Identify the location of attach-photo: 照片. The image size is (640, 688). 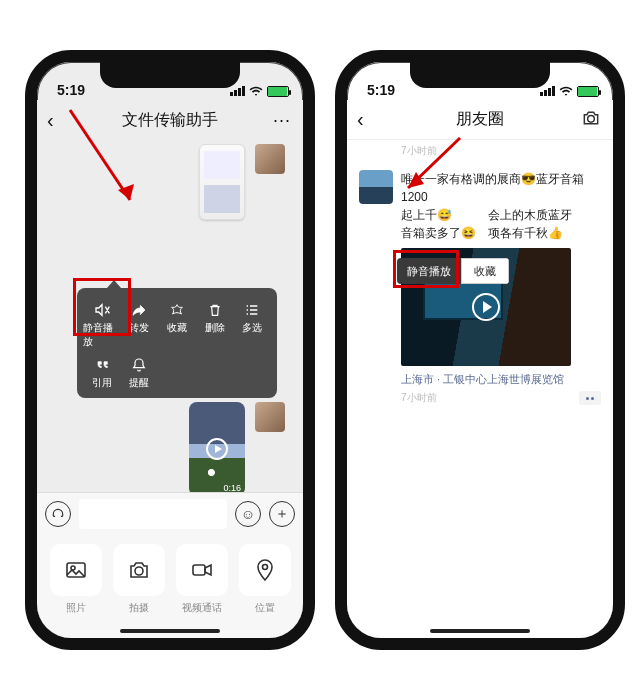
(76, 592).